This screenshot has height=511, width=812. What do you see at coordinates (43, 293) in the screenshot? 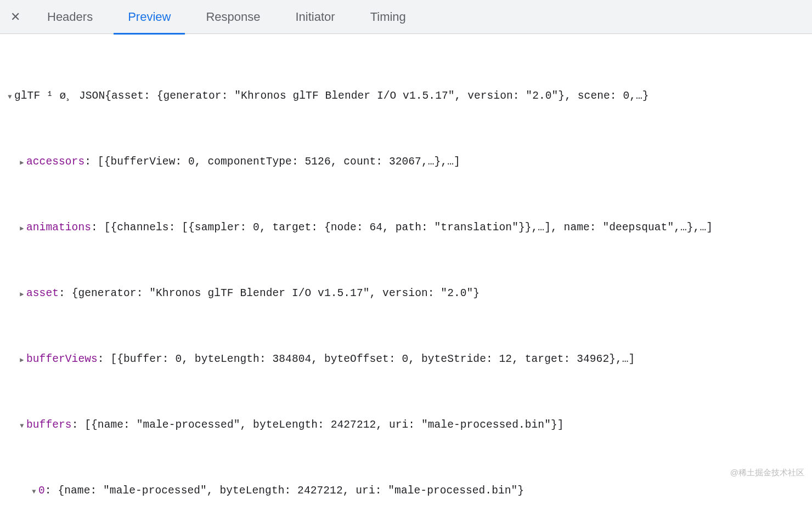
I see `json-key: asset` at bounding box center [43, 293].